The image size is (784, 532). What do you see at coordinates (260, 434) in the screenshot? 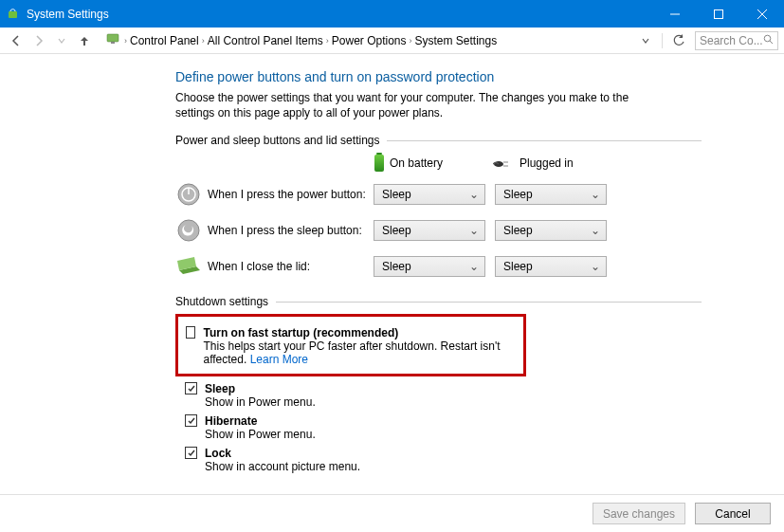
I see `hibernate-desc: Show in Power menu.` at bounding box center [260, 434].